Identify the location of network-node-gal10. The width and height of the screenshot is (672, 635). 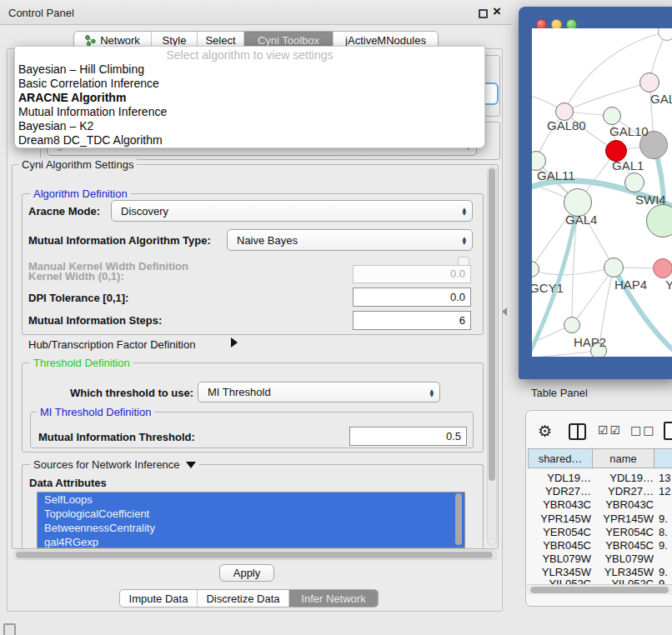
(612, 116).